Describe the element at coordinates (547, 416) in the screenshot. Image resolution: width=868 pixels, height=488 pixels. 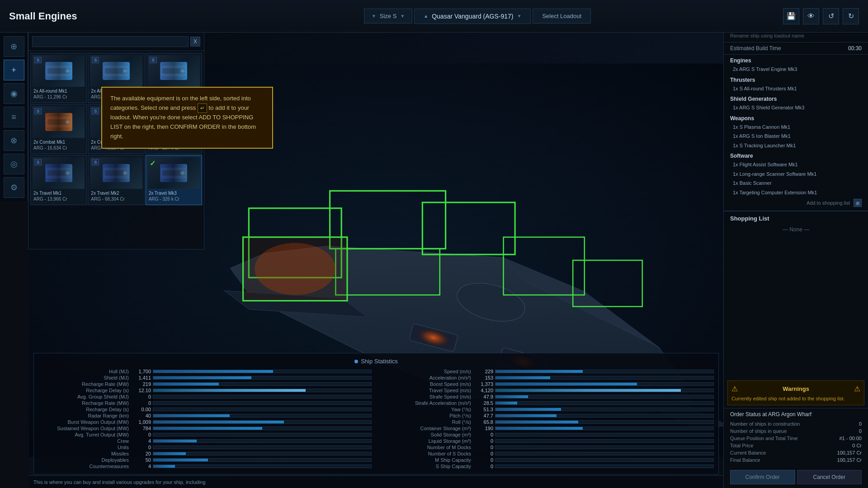
I see `stat-row-right-7: Pitch (°/s) 47.7` at that location.